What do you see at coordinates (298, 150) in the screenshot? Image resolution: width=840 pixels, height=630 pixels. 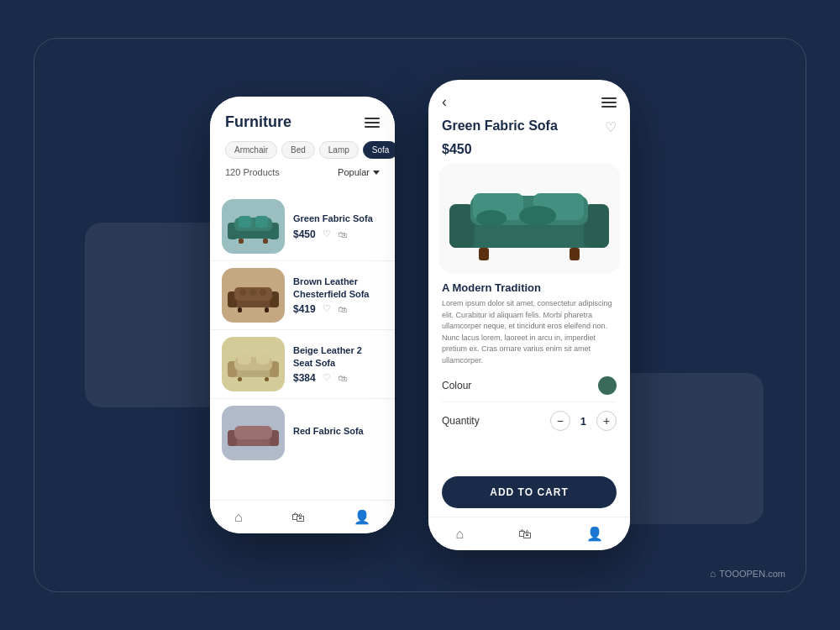 I see `tab-bed: Bed` at bounding box center [298, 150].